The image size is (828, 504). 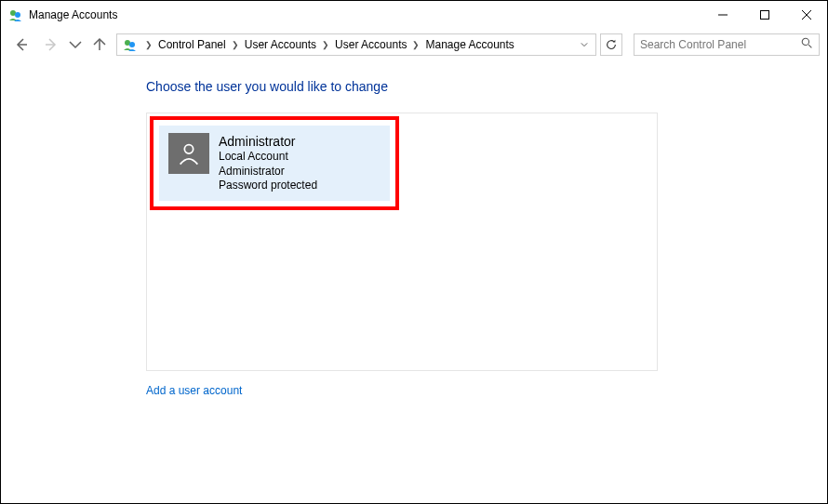 I want to click on account-tile: Administrator Local Account Administrato…, so click(x=274, y=164).